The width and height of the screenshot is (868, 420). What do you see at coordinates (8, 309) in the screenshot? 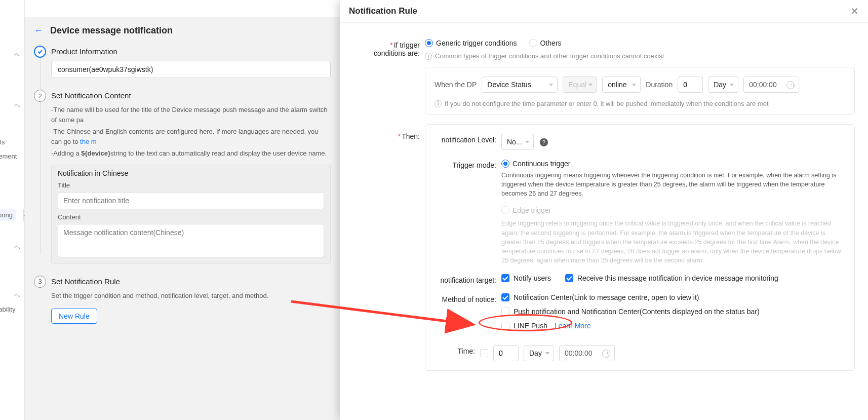
I see `sidebar-frag-text: pability` at bounding box center [8, 309].